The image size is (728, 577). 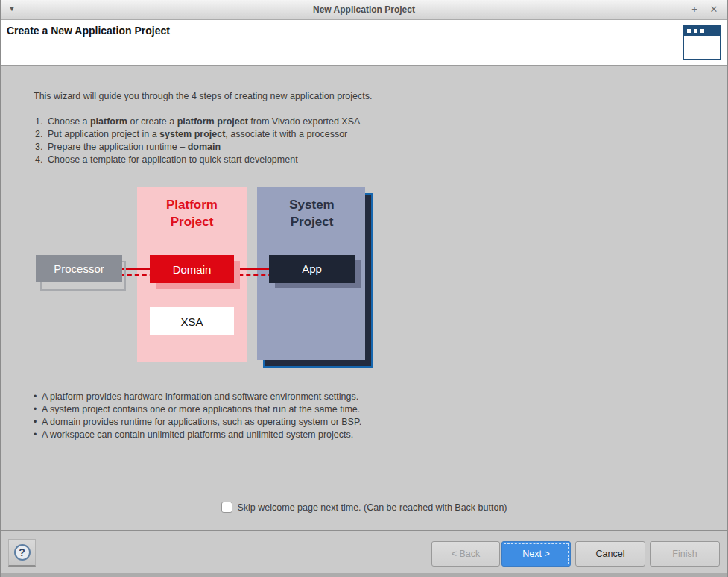 What do you see at coordinates (197, 148) in the screenshot?
I see `step-item: 3. Prepare the application runtime – dom…` at bounding box center [197, 148].